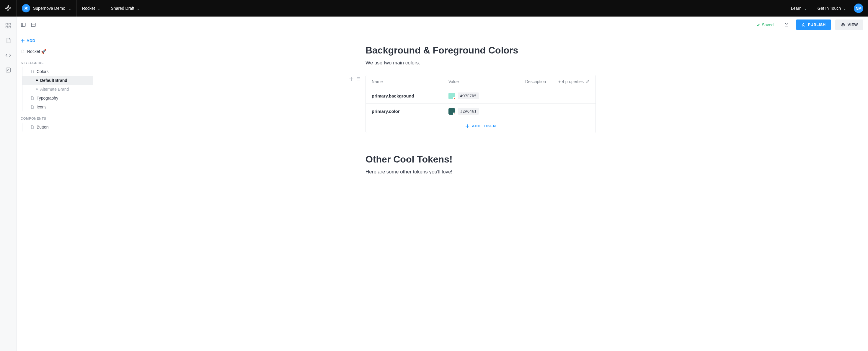  I want to click on block-controls, so click(355, 79).